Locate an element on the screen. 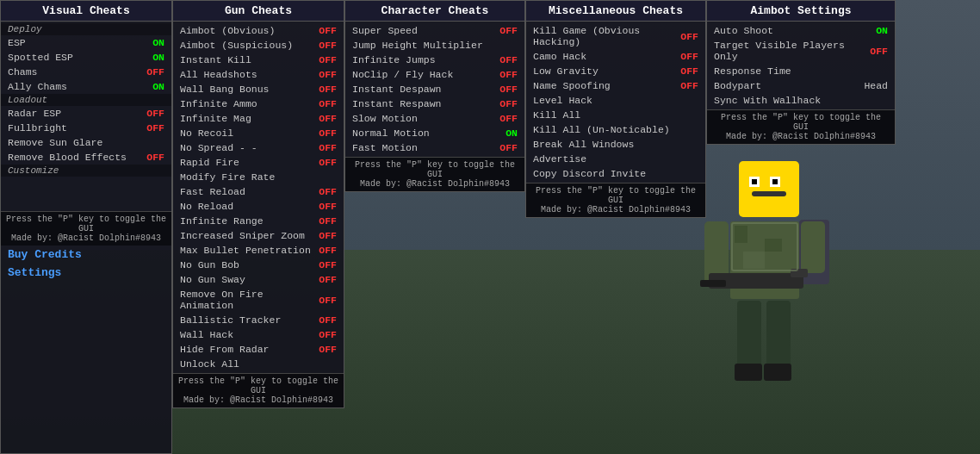  misc-cheats-panel: Miscellaneous Cheats Kill Game (Obvious … is located at coordinates (616, 109).